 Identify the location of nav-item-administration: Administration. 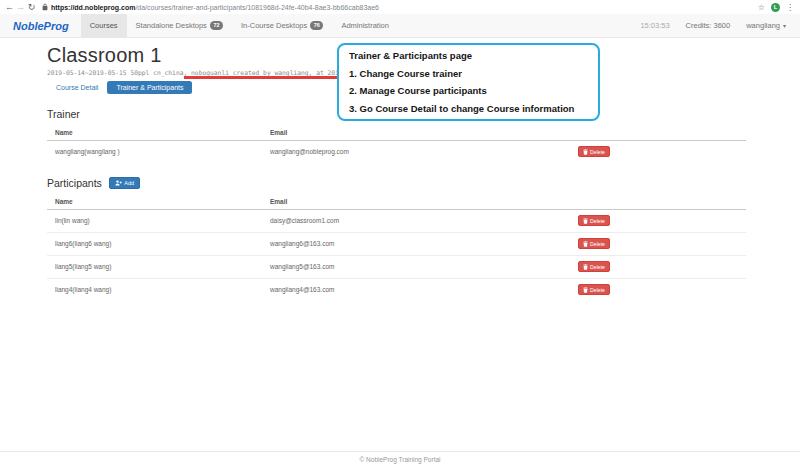
(365, 26).